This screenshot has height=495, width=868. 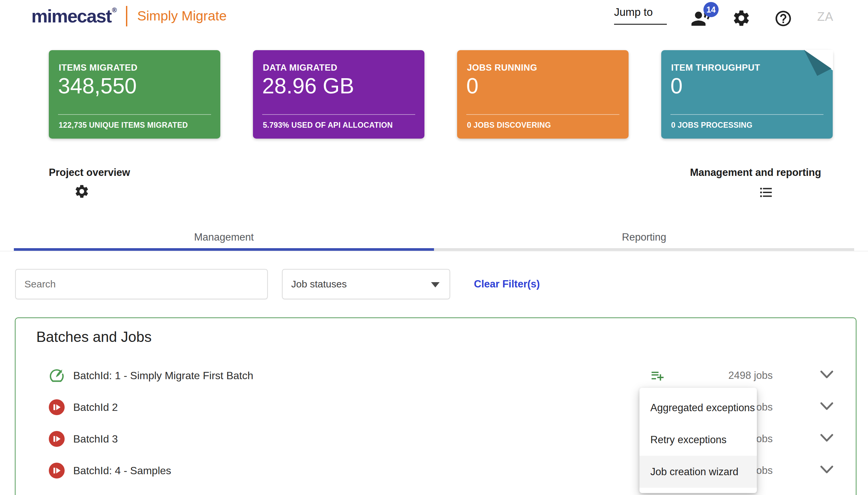 What do you see at coordinates (300, 68) in the screenshot?
I see `card-title: DATA MIGRATED` at bounding box center [300, 68].